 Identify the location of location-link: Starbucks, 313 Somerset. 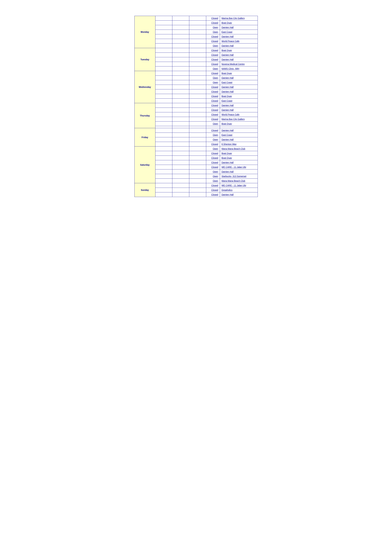
(234, 176).